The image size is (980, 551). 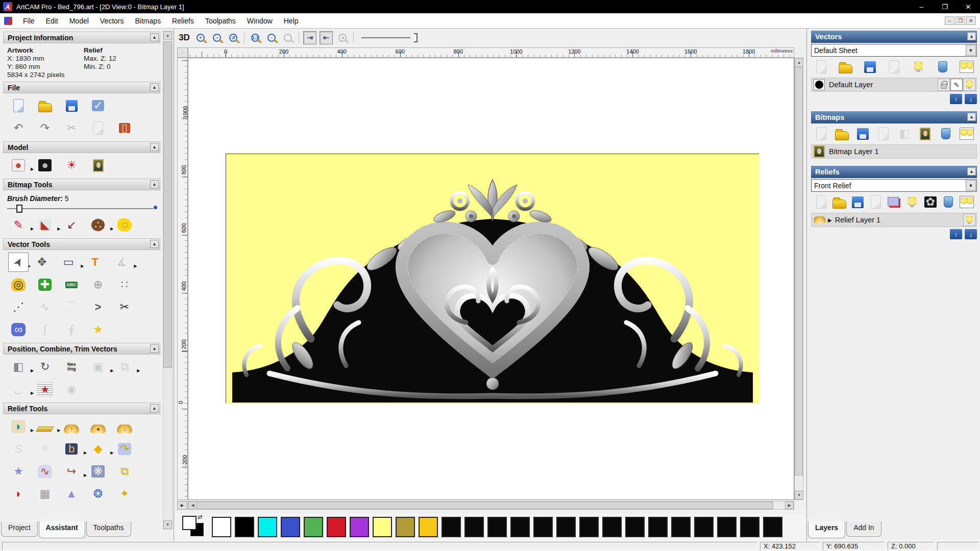 I want to click on create-rectangle-icon: ▭, so click(x=68, y=262).